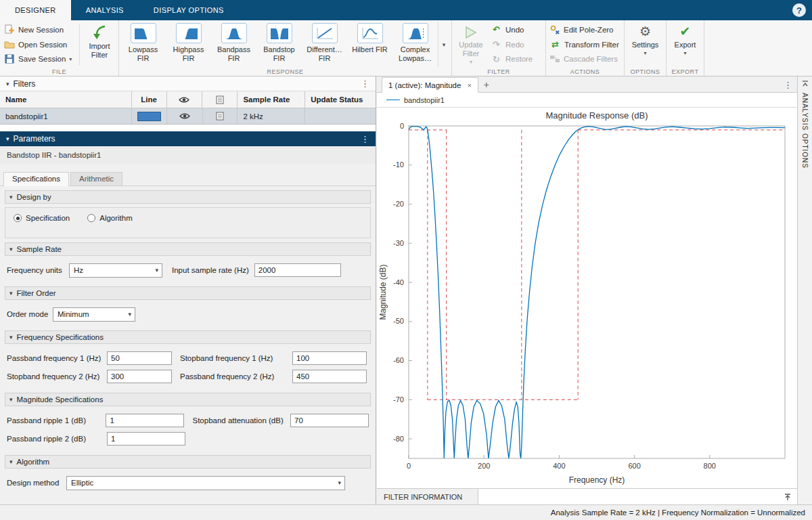 The image size is (812, 520). Describe the element at coordinates (428, 497) in the screenshot. I see `filter-information-tab: FILTER INFORMATION` at that location.